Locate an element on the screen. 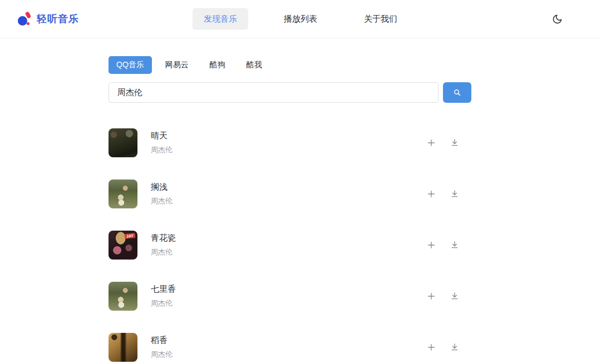 The image size is (601, 364). song-meta: 稻香 周杰伦 is located at coordinates (161, 347).